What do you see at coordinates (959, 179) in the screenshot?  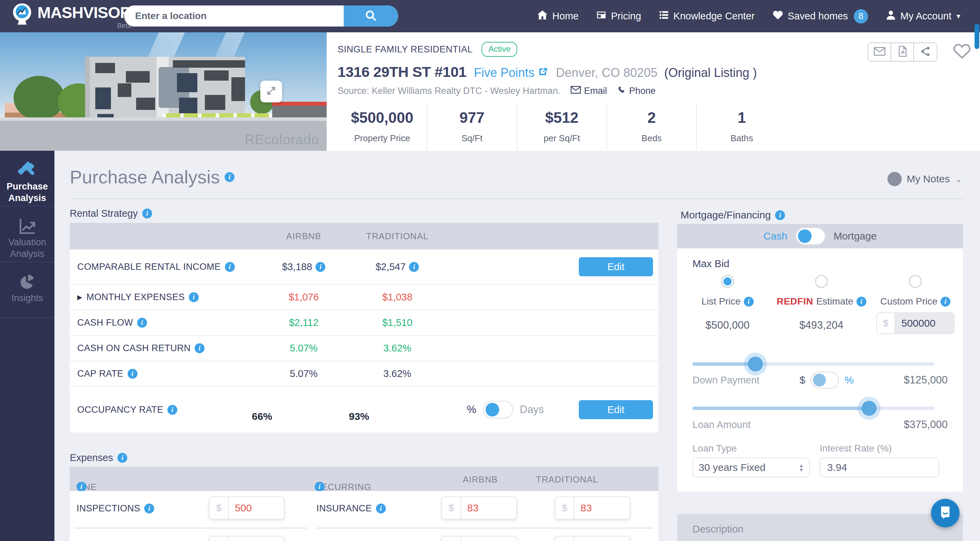 I see `chevron-down-icon: ⌄` at bounding box center [959, 179].